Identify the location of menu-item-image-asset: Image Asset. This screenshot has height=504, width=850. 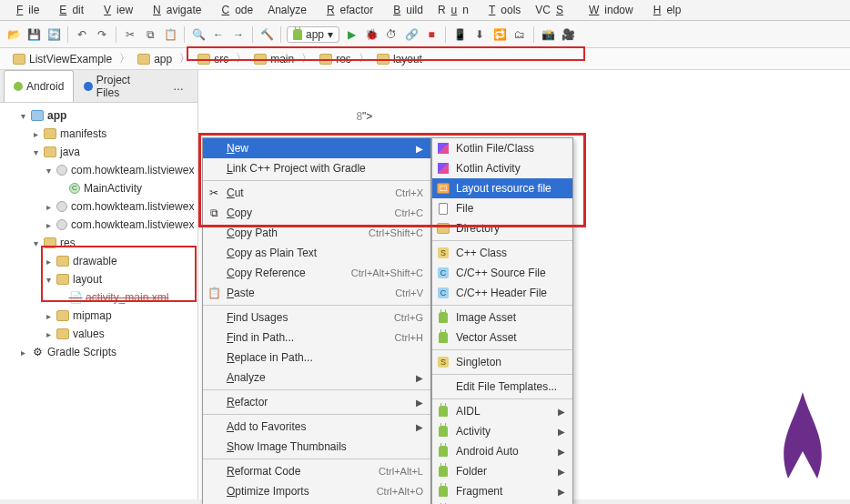
(502, 318).